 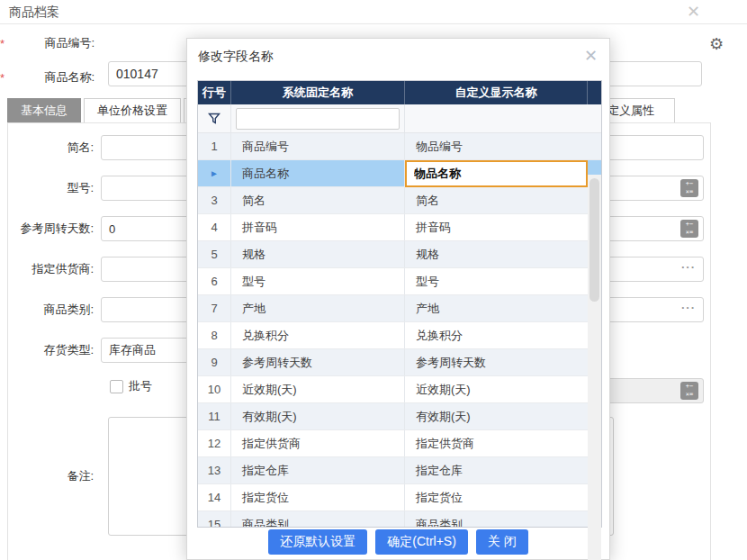 What do you see at coordinates (51, 43) in the screenshot?
I see `product-code-label: 商品编号:` at bounding box center [51, 43].